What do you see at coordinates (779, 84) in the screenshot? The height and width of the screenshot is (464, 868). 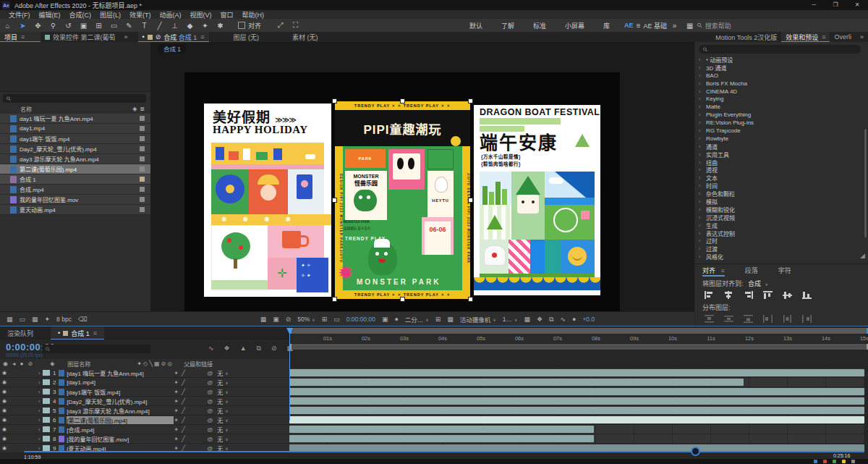 I see `effect-category-row: › Boris FX Mocha` at bounding box center [779, 84].